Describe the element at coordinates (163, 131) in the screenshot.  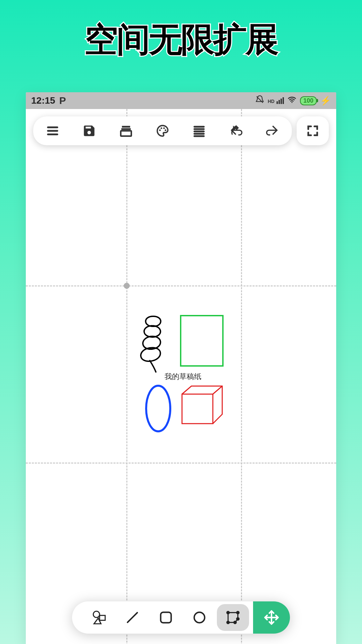
I see `palette-button` at that location.